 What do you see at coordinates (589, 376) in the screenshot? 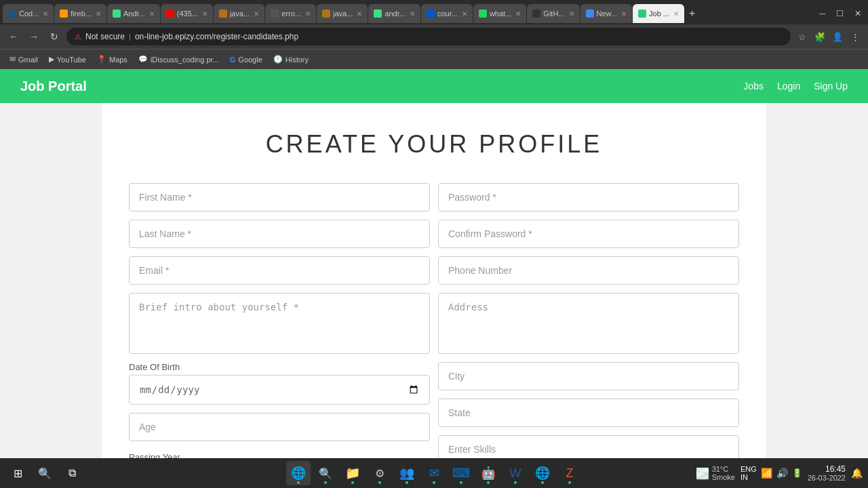
I see `city-input` at bounding box center [589, 376].